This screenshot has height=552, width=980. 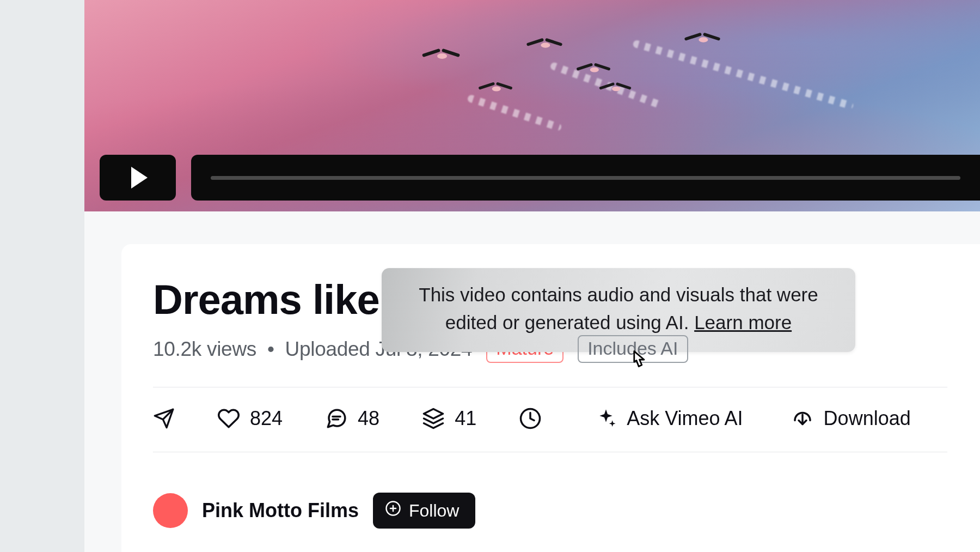 I want to click on like-count: 824, so click(x=266, y=418).